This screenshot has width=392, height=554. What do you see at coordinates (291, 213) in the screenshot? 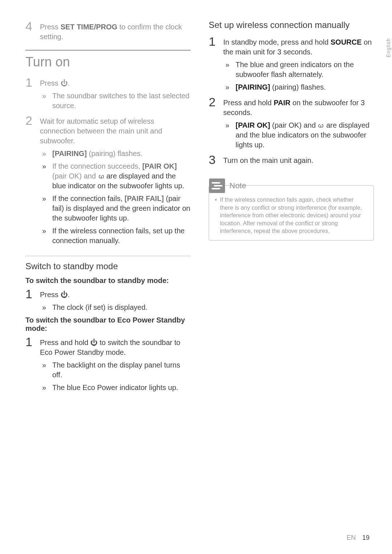
I see `note-box: Note If the wireless connection fails ag…` at bounding box center [291, 213].